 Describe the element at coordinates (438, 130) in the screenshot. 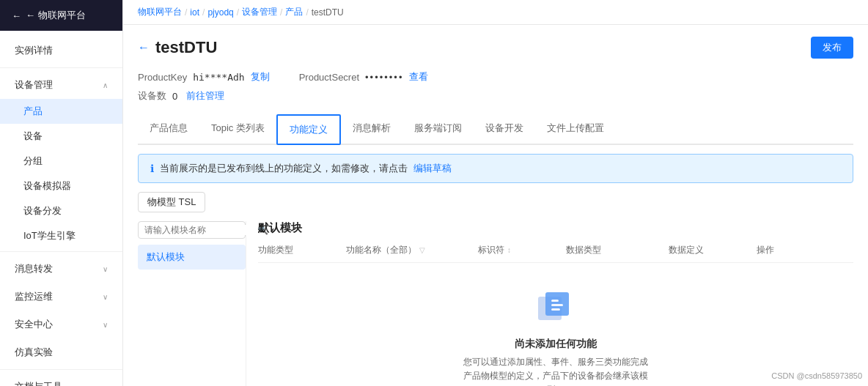

I see `tab-service-subscribe: 服务端订阅` at that location.